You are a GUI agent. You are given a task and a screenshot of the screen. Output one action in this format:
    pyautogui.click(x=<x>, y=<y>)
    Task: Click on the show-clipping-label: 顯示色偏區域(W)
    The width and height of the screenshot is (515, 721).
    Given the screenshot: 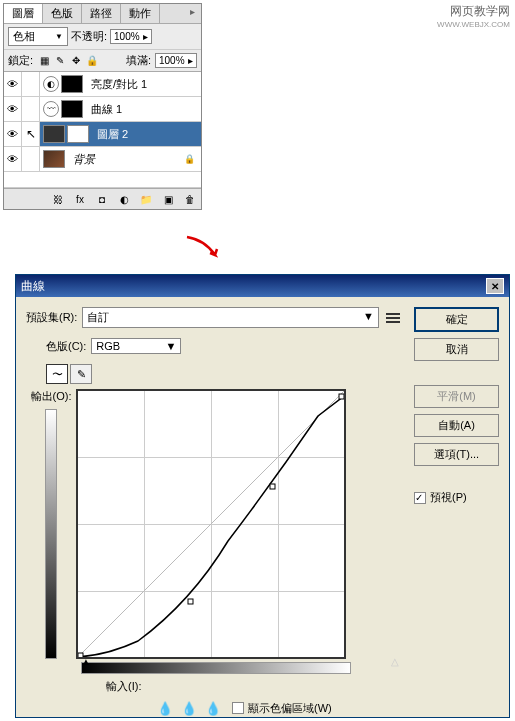 What is the action you would take?
    pyautogui.click(x=290, y=708)
    